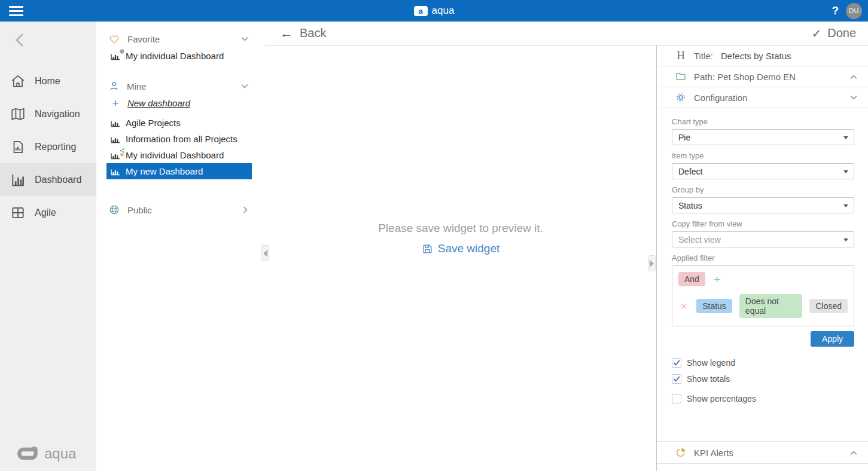 The width and height of the screenshot is (868, 471). I want to click on save-icon, so click(427, 249).